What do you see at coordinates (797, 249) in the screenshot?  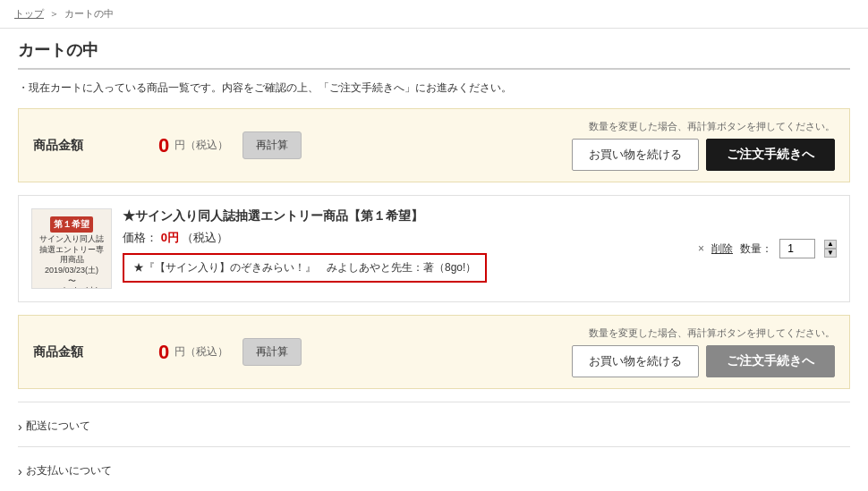 I see `qty-input` at bounding box center [797, 249].